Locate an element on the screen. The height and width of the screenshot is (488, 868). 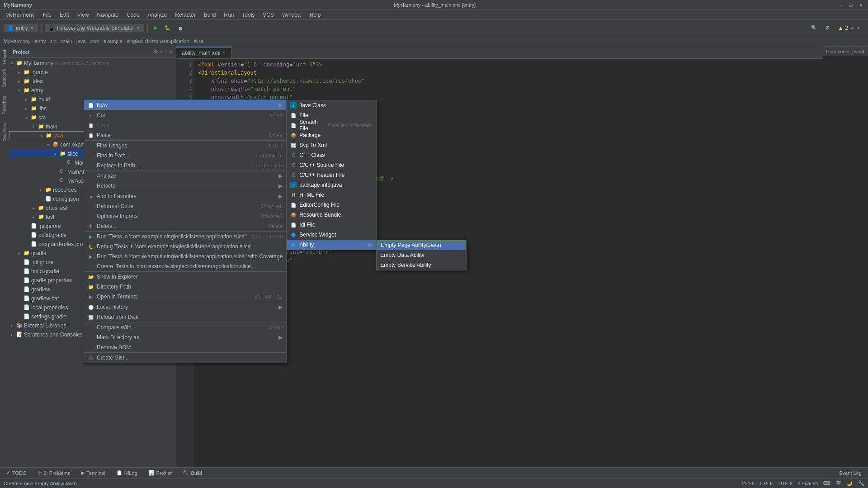
panel-close-icon: × is located at coordinates (171, 52).